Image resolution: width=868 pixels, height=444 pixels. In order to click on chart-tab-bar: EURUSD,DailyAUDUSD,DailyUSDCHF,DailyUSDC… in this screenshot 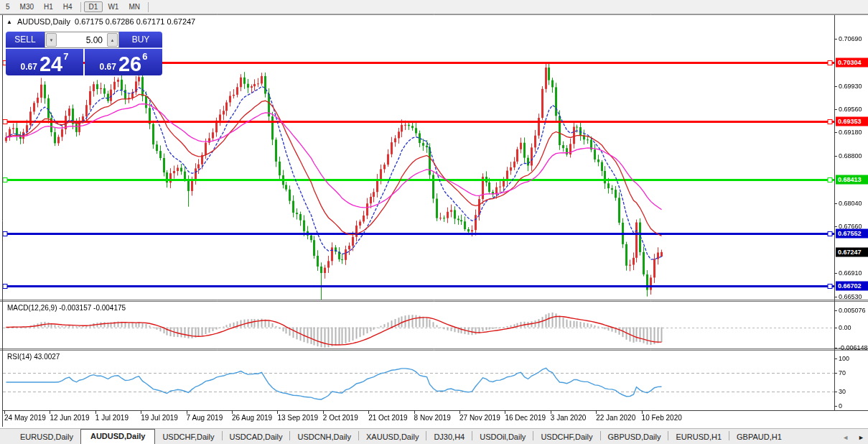, I will do `click(434, 436)`.